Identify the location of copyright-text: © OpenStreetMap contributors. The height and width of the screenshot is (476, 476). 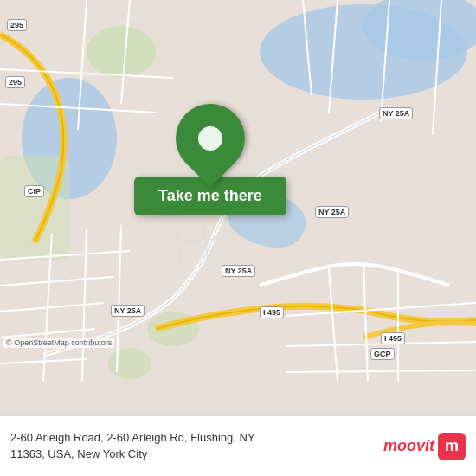
(59, 343).